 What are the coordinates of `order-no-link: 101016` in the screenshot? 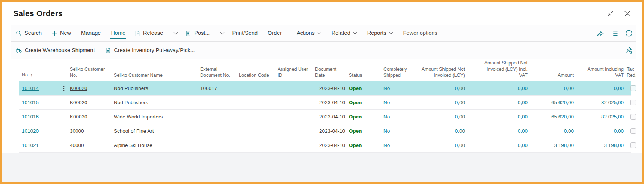 It's located at (30, 117).